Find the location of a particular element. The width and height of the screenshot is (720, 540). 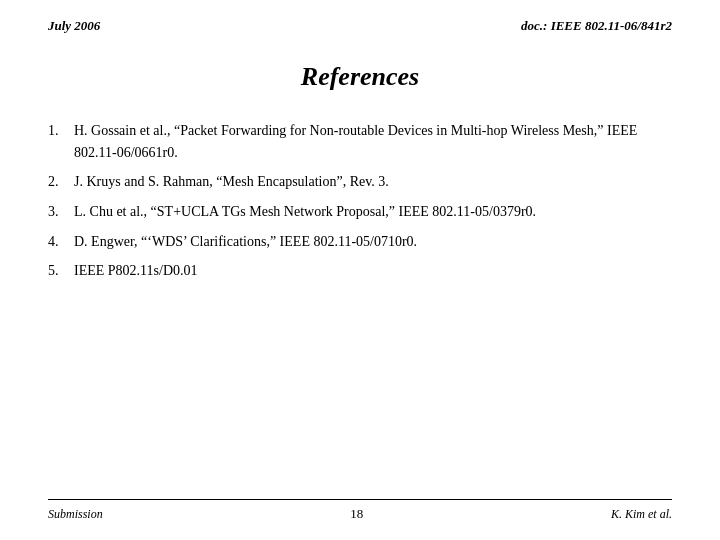

page-title: References is located at coordinates (360, 77).